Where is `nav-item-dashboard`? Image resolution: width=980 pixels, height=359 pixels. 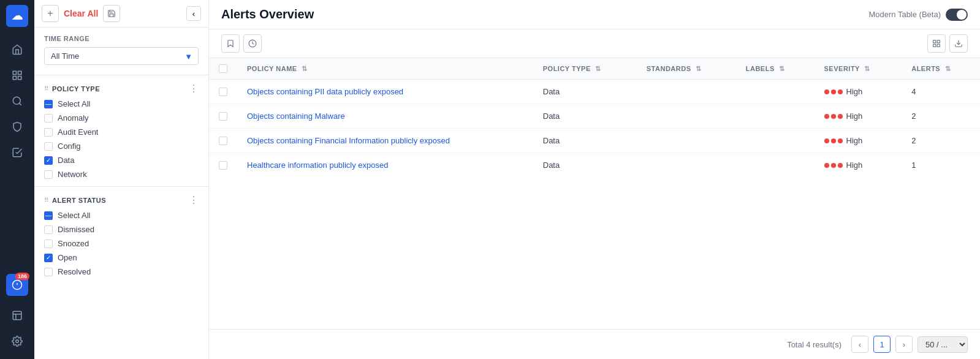 nav-item-dashboard is located at coordinates (17, 75).